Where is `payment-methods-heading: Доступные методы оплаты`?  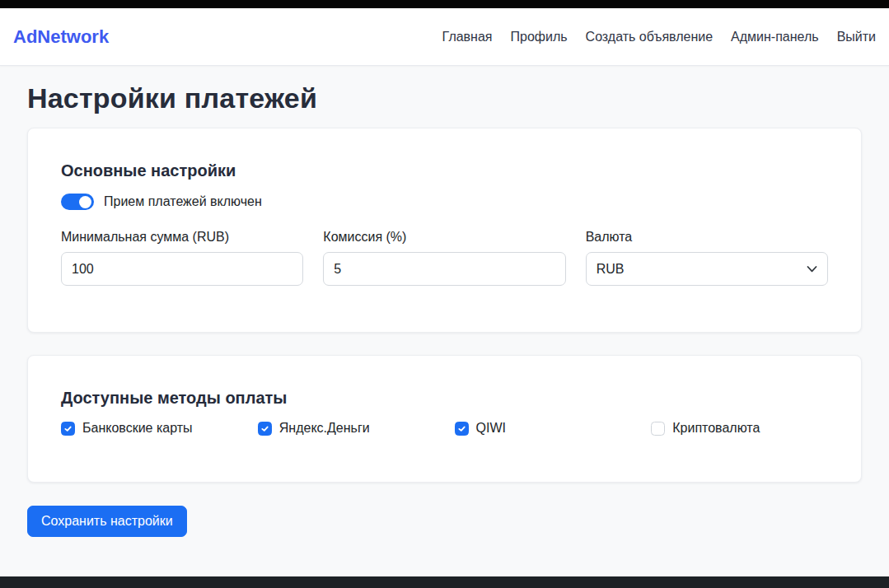
payment-methods-heading: Доступные методы оплаты is located at coordinates (445, 399).